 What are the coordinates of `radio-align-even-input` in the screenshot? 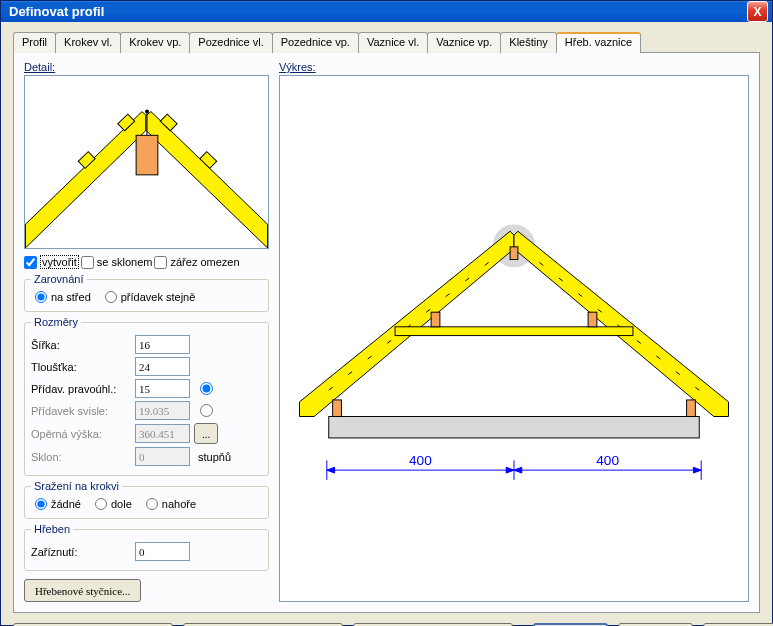 It's located at (111, 297).